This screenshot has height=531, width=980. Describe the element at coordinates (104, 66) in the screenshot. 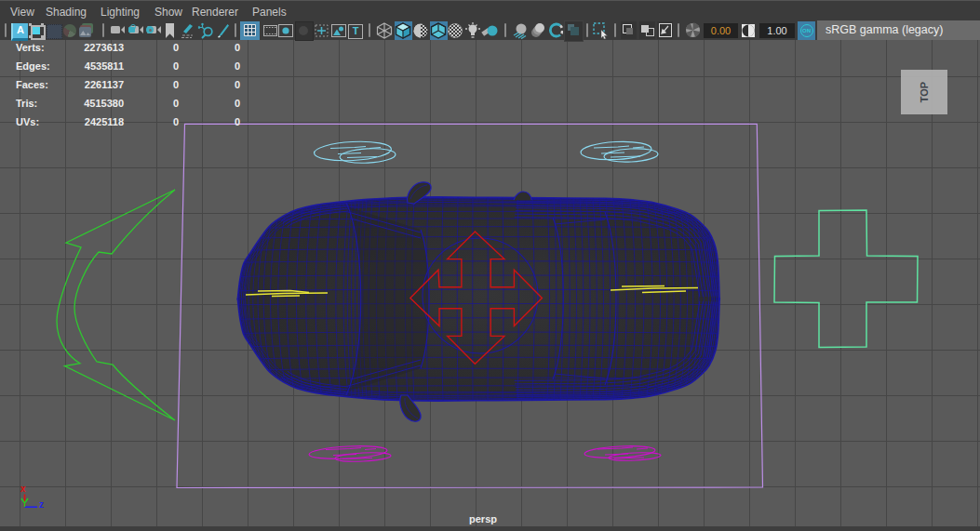

I see `svg-text: 4535811` at that location.